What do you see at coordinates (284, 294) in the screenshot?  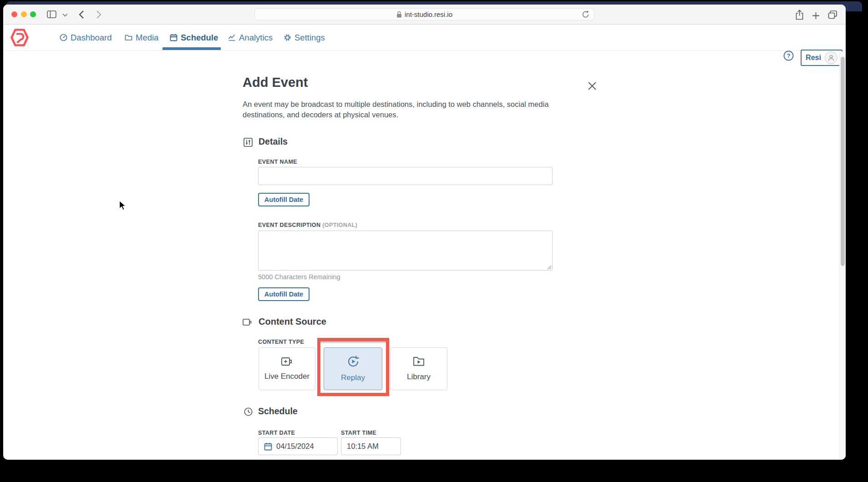 I see `autofill-date-button-2: Autofill Date` at bounding box center [284, 294].